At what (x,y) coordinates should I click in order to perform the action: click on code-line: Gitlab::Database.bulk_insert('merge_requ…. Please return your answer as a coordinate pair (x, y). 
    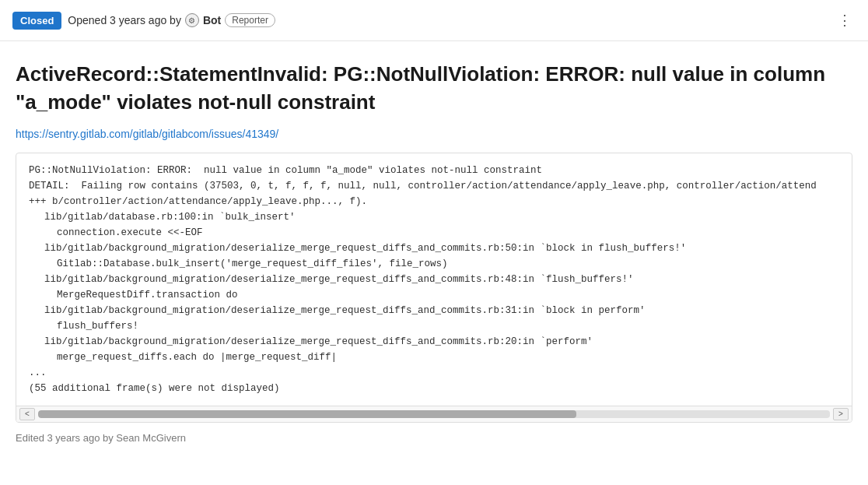
    Looking at the image, I should click on (434, 264).